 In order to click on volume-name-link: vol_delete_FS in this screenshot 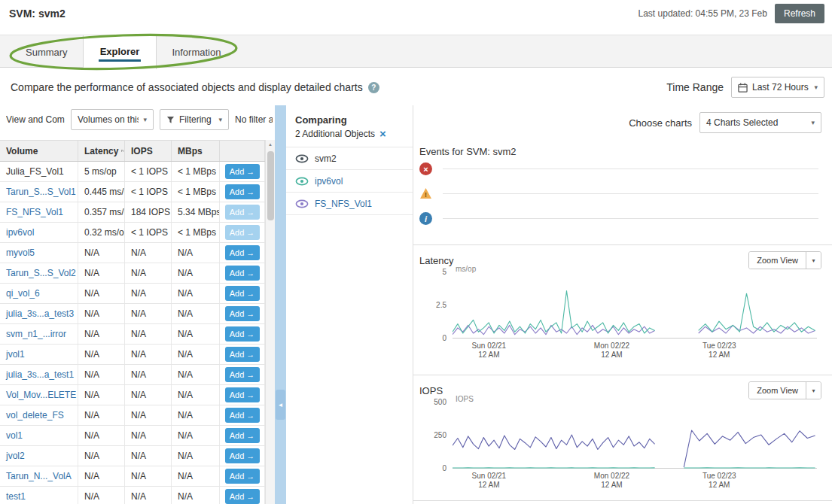, I will do `click(39, 415)`.